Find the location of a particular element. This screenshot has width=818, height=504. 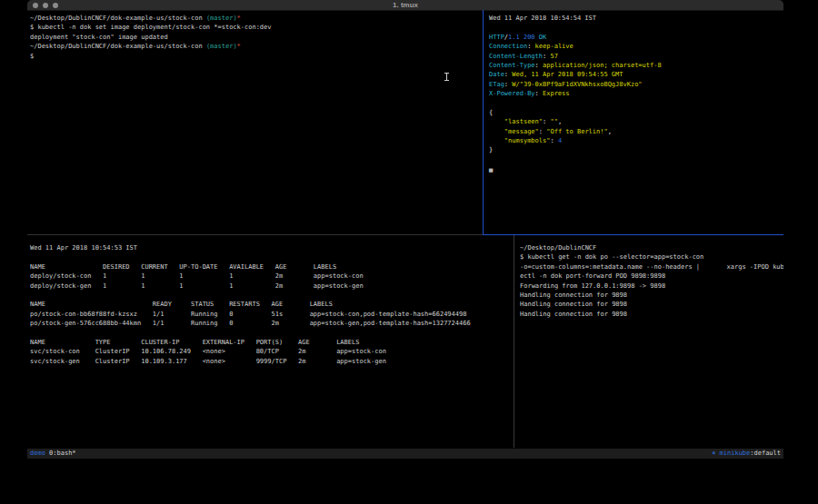

text-segment: "" is located at coordinates (554, 122).